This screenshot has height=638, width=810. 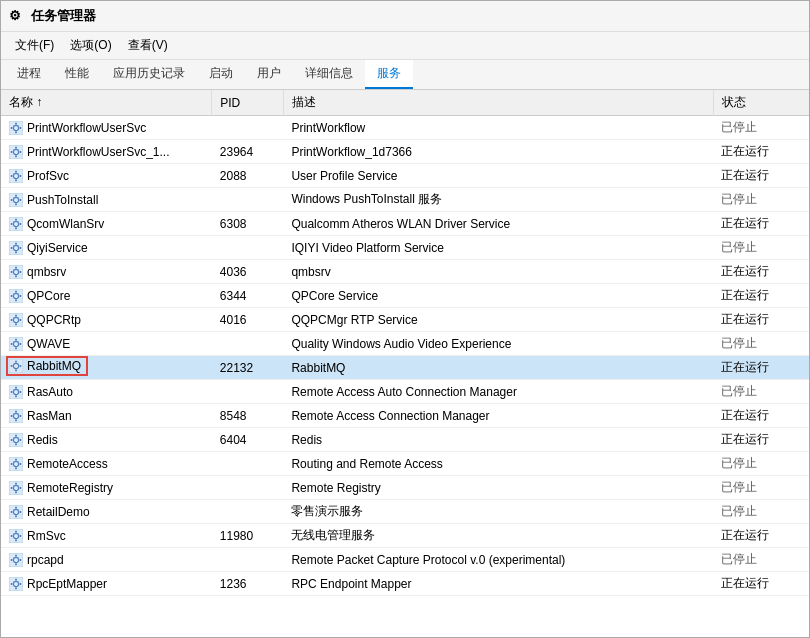 I want to click on service-name: Redis, so click(x=42, y=440).